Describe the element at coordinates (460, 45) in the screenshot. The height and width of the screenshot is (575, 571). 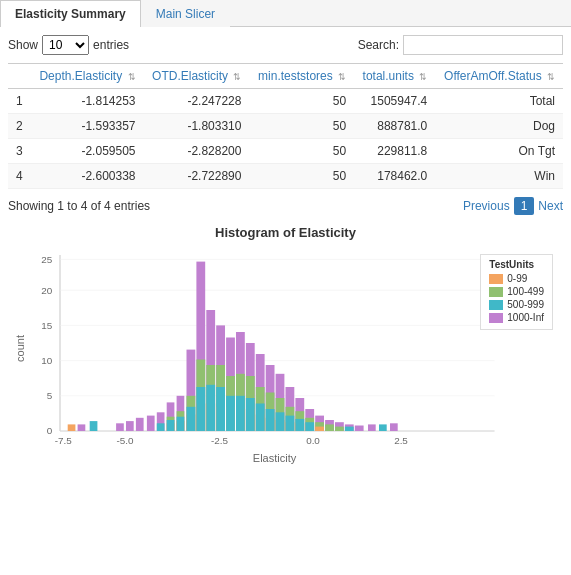
I see `search-area: Search:` at that location.